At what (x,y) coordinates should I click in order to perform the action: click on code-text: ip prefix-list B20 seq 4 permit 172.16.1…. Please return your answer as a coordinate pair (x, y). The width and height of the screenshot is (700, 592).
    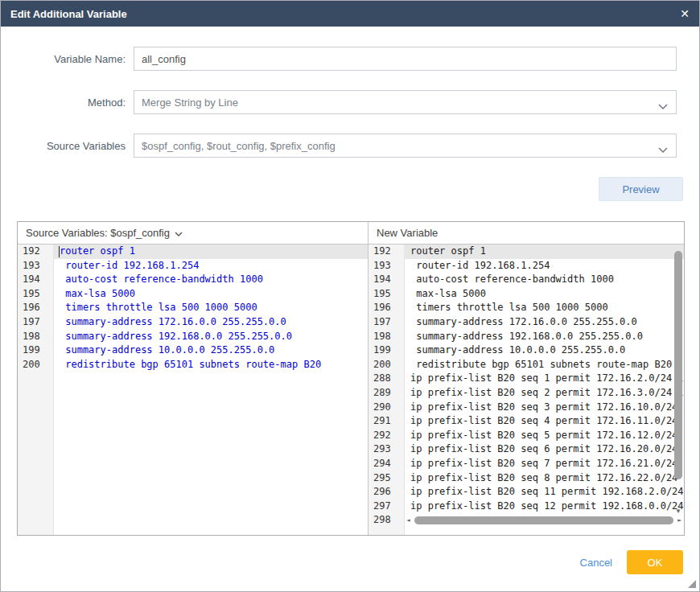
    Looking at the image, I should click on (544, 421).